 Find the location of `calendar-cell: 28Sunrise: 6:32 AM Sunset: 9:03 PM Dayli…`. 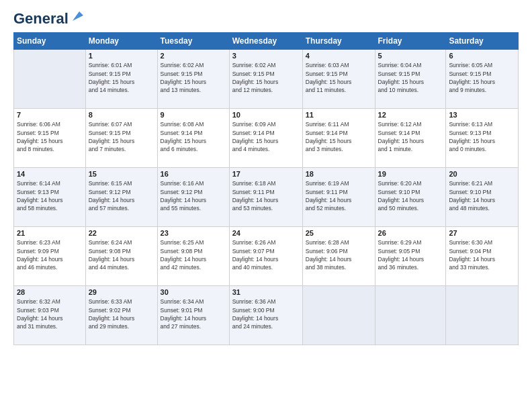

calendar-cell: 28Sunrise: 6:32 AM Sunset: 9:03 PM Dayli… is located at coordinates (50, 316).